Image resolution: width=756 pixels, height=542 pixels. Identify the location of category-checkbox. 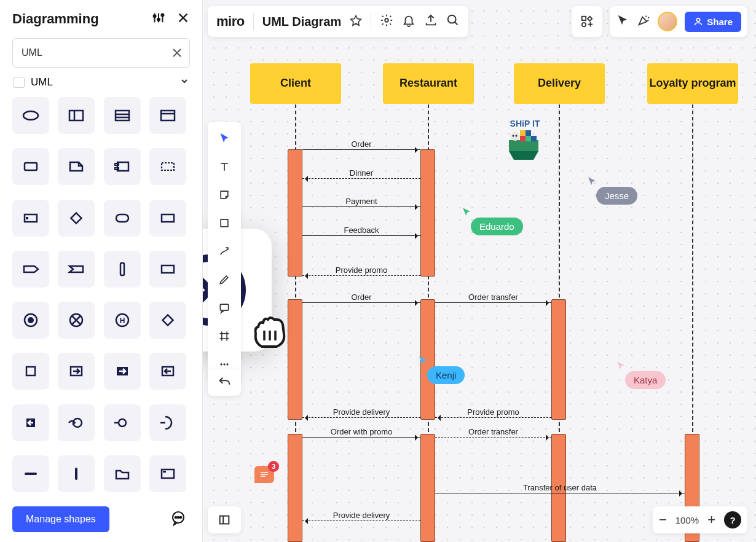
(19, 82).